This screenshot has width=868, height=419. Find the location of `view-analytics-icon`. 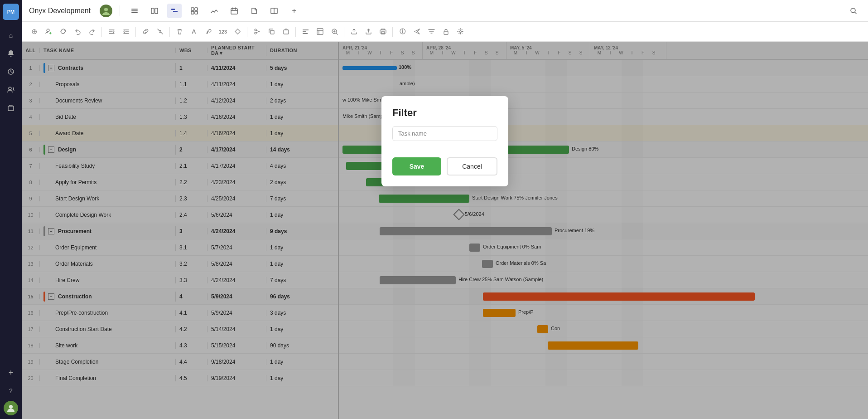

view-analytics-icon is located at coordinates (214, 11).